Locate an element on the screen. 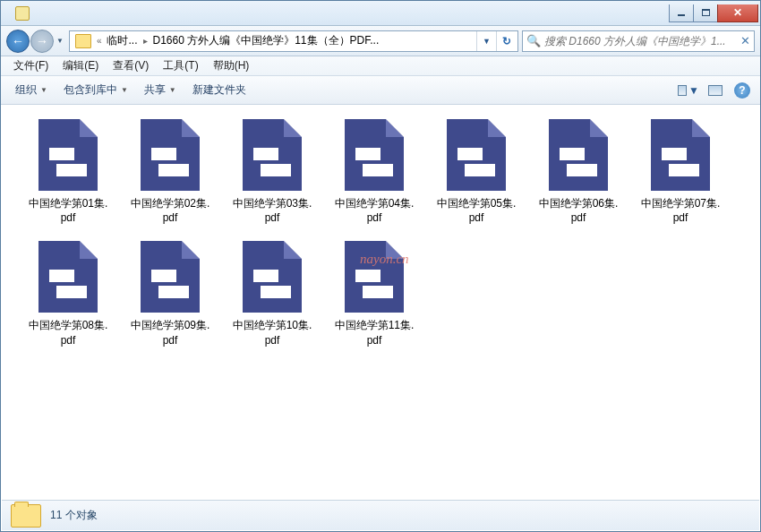 The width and height of the screenshot is (761, 532). titlebar: ✕ is located at coordinates (380, 13).